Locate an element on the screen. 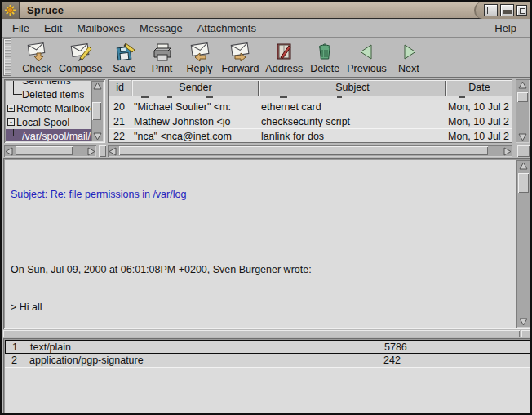 The height and width of the screenshot is (415, 532). next-button: Next is located at coordinates (409, 57).